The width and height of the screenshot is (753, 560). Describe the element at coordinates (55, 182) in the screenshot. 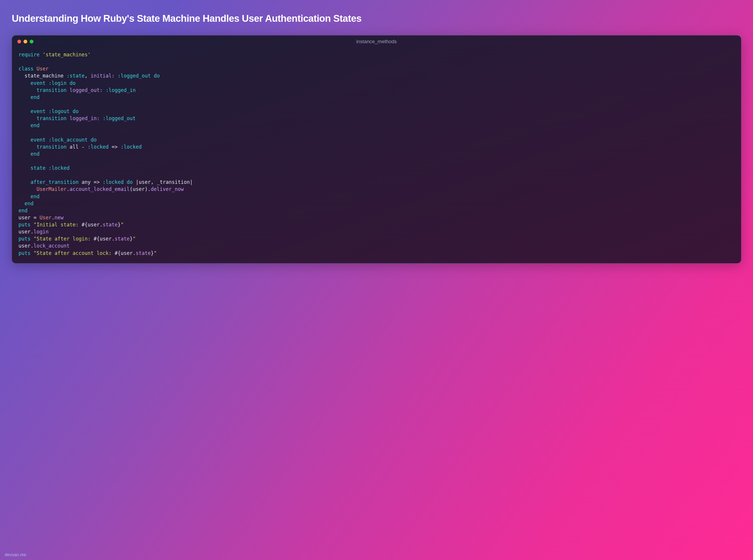

I see `code-token: after_transition` at that location.